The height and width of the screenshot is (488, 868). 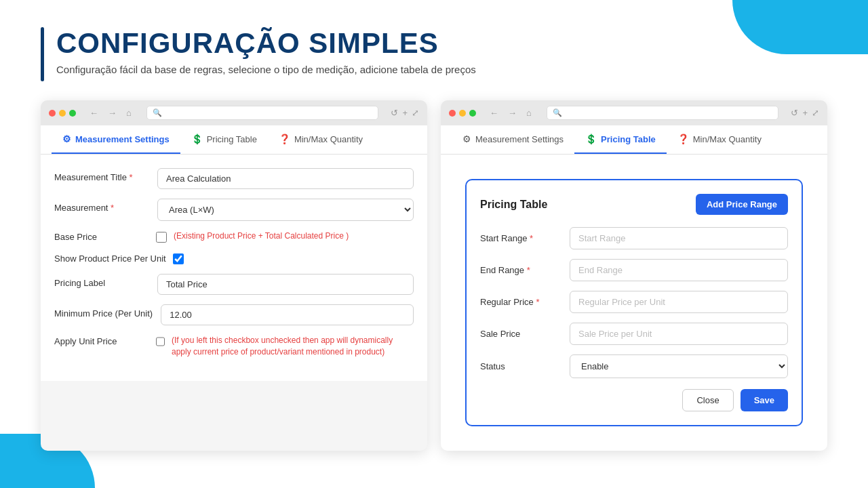 What do you see at coordinates (620, 140) in the screenshot?
I see `tab-pricing-table-right: 💲 Pricing Table` at bounding box center [620, 140].